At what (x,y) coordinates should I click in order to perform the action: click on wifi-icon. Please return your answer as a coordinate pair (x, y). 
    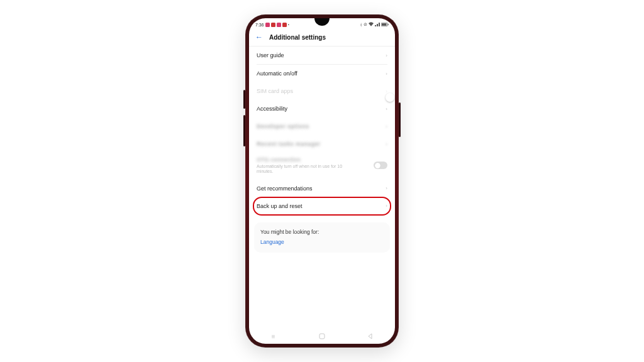
    Looking at the image, I should click on (371, 25).